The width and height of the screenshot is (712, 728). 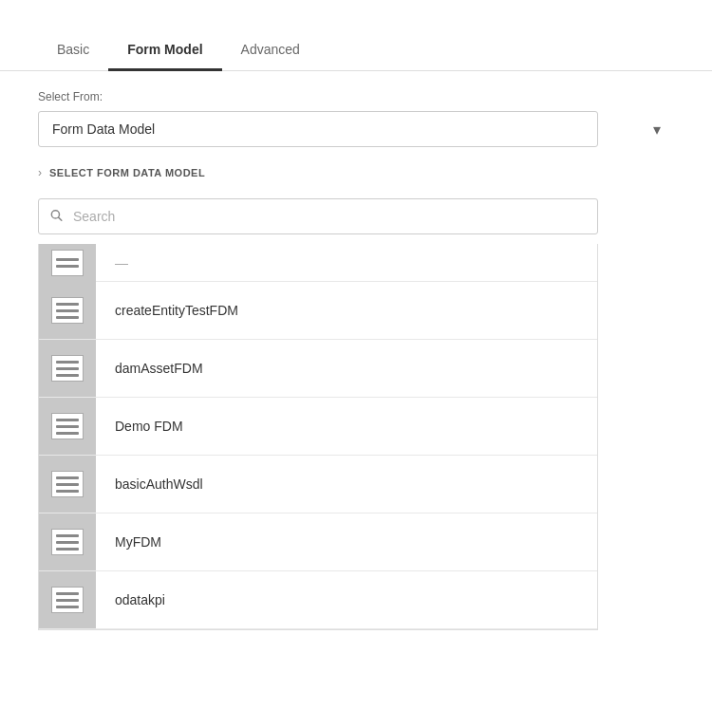 I want to click on list-item-partial: —, so click(x=318, y=263).